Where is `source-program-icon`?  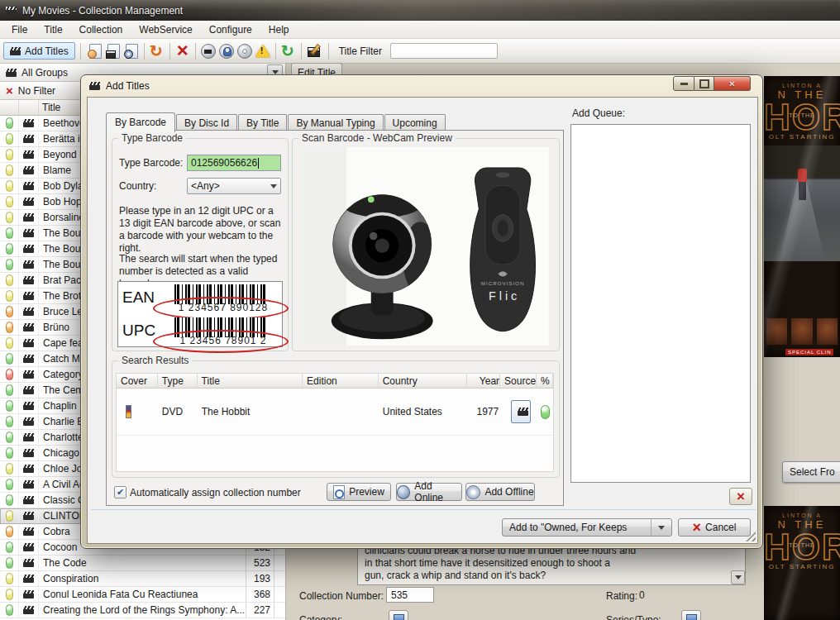 source-program-icon is located at coordinates (521, 412).